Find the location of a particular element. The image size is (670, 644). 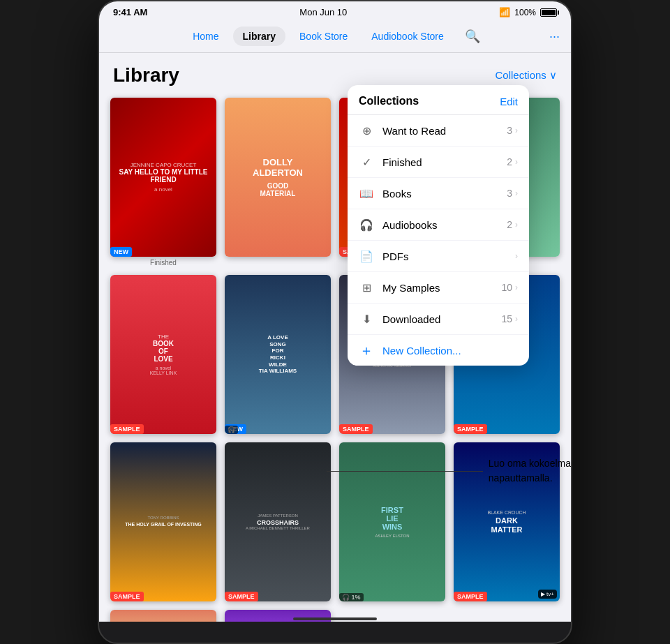

book-badge-sample-e: SAMPLE is located at coordinates (470, 429).